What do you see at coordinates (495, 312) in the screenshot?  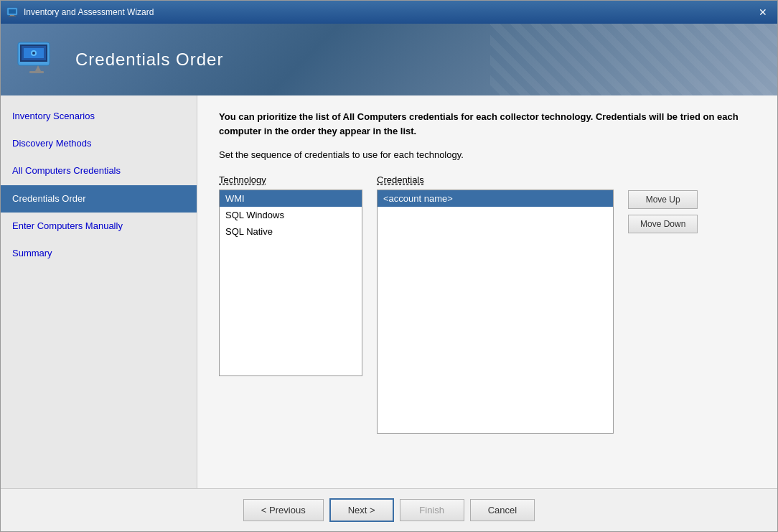 I see `credentials-listbox: <account name>` at bounding box center [495, 312].